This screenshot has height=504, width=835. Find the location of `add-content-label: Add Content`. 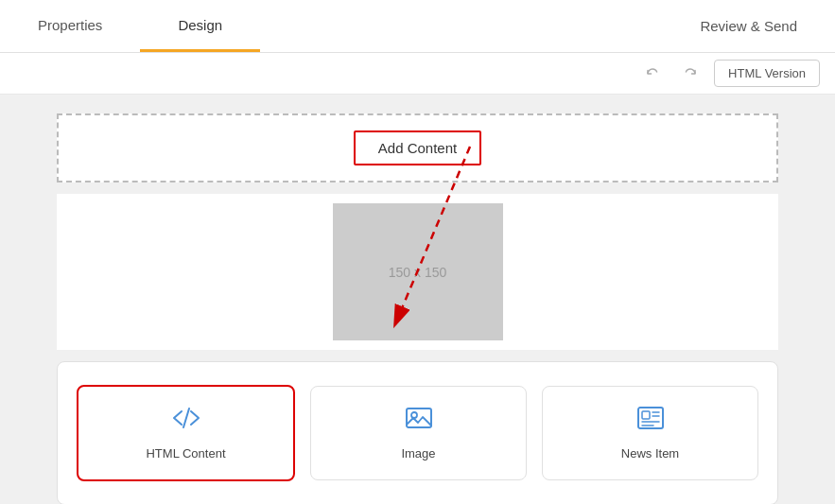

add-content-label: Add Content is located at coordinates (418, 148).